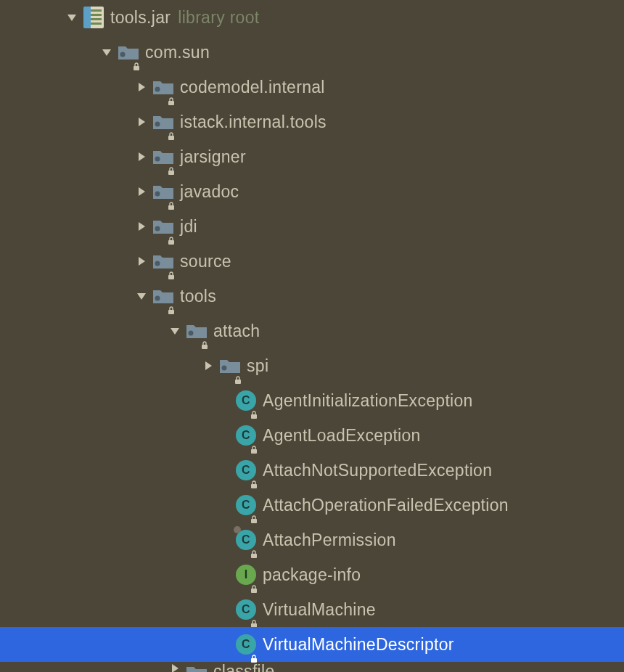  What do you see at coordinates (218, 17) in the screenshot?
I see `node-suffix: library root` at bounding box center [218, 17].